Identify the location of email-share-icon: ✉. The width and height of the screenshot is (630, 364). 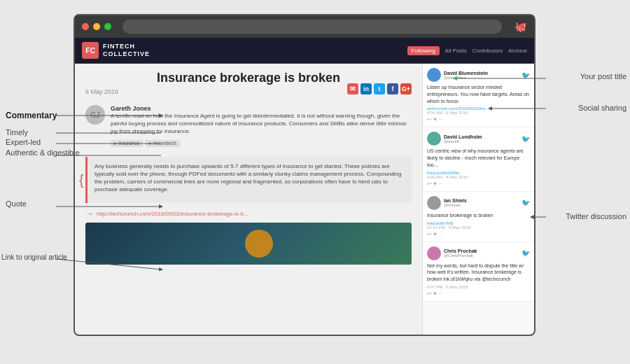
(353, 89).